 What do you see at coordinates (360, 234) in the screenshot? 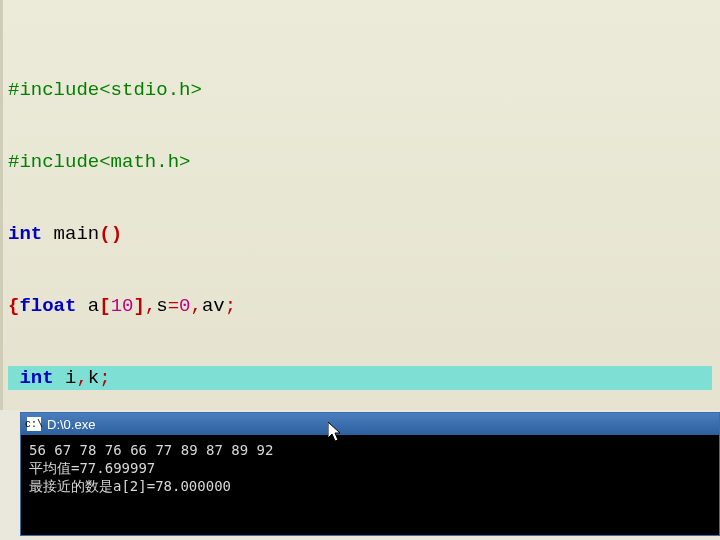
I see `code-line: int main()` at bounding box center [360, 234].